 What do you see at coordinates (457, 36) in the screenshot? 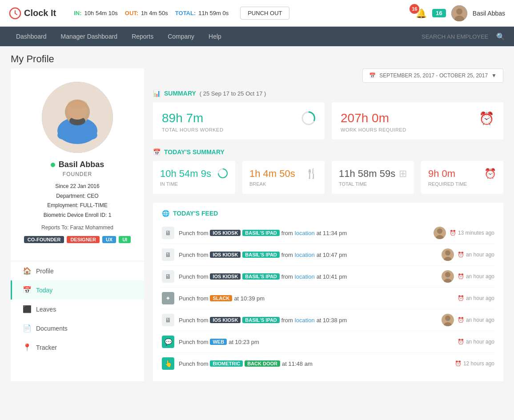
I see `search-input` at bounding box center [457, 36].